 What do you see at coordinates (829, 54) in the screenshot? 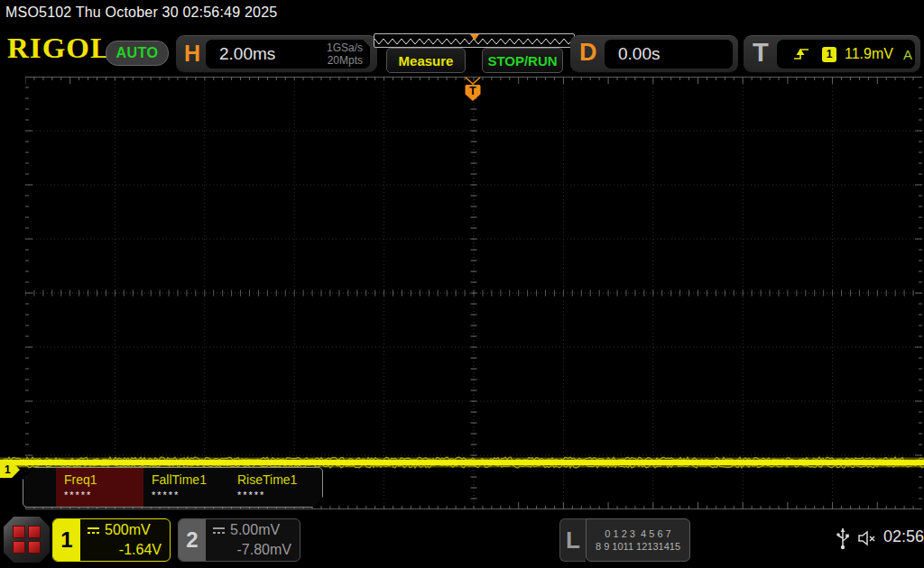
I see `trigger-source-badge: 1` at bounding box center [829, 54].